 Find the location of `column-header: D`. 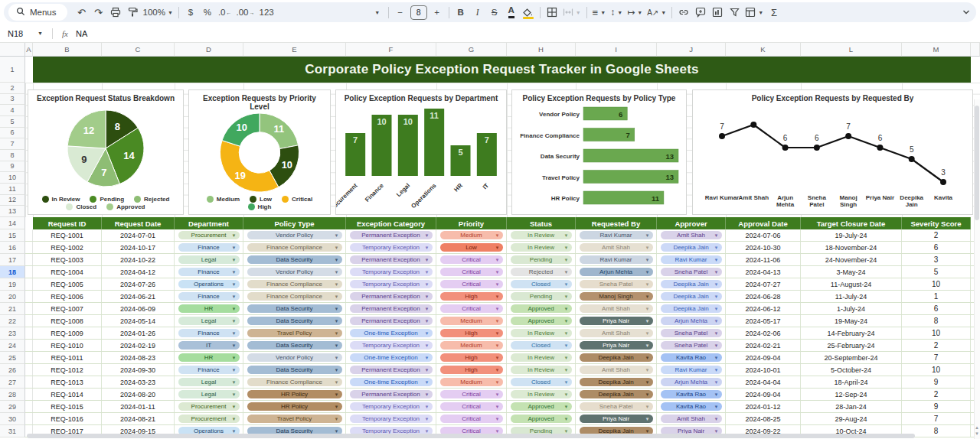

column-header: D is located at coordinates (209, 50).